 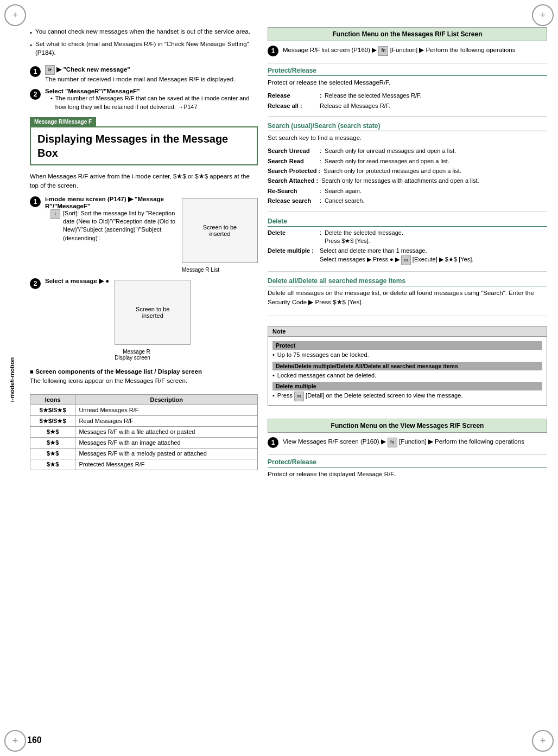 I want to click on step-code-1: ☞ ▶ "Check new message", so click(x=151, y=70).